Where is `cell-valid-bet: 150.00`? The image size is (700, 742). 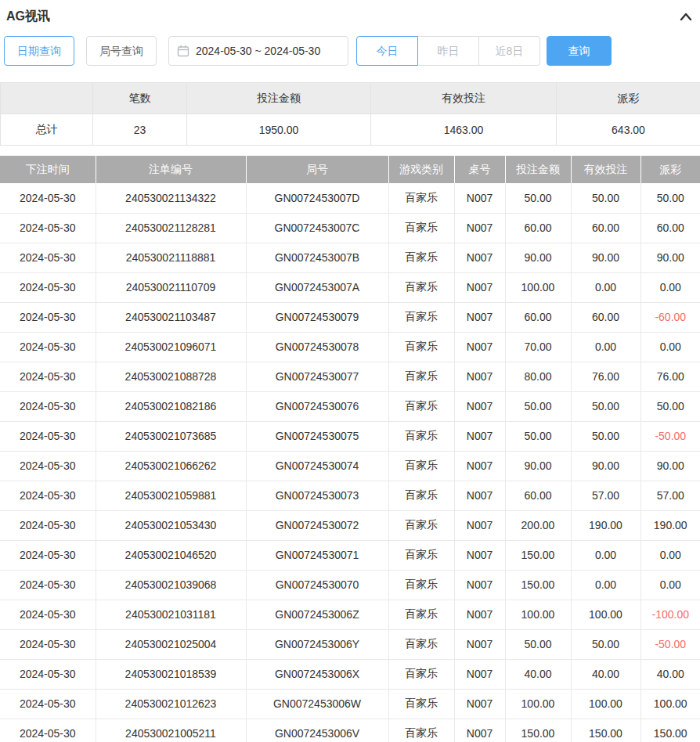
cell-valid-bet: 150.00 is located at coordinates (606, 730).